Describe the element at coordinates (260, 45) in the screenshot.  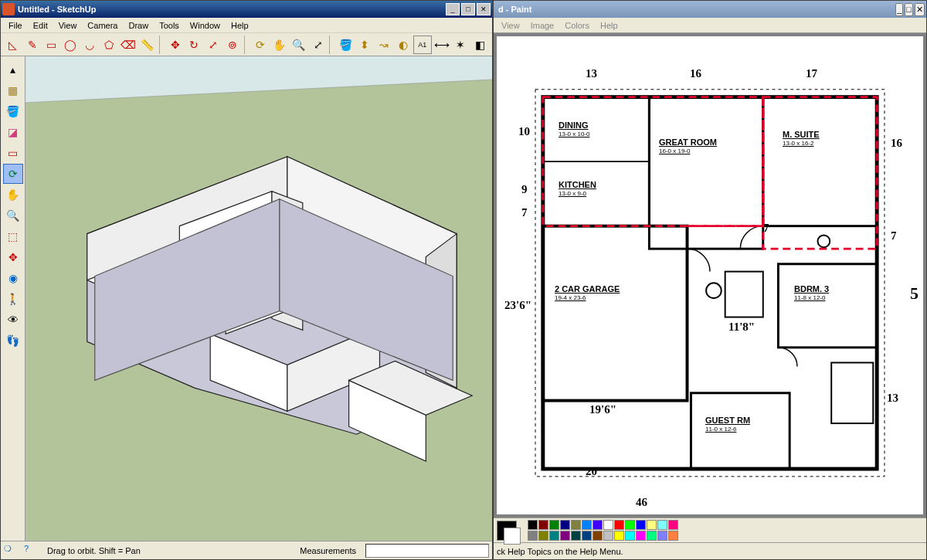
I see `orbit-icon: ⟳` at that location.